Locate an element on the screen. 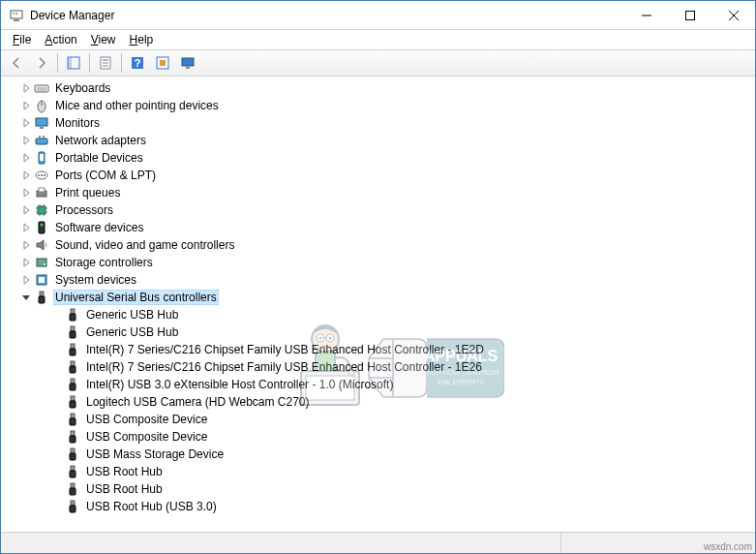 The height and width of the screenshot is (554, 756). help-button: ? is located at coordinates (137, 63).